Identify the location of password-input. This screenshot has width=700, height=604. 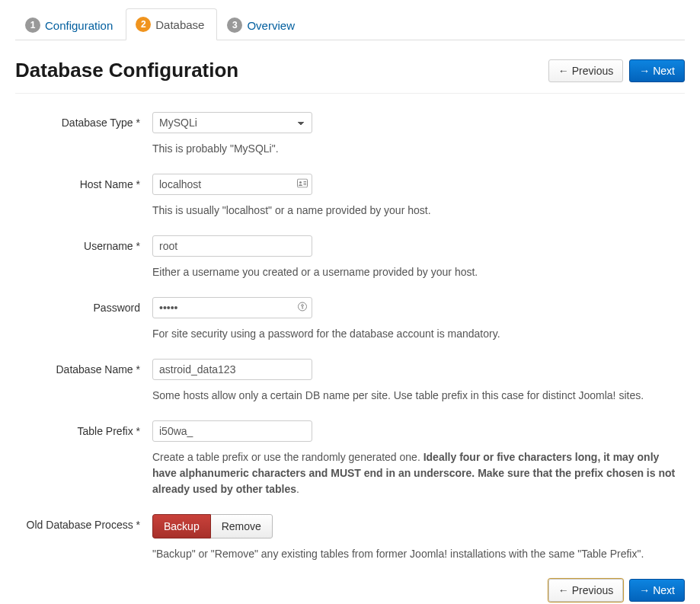
(232, 308).